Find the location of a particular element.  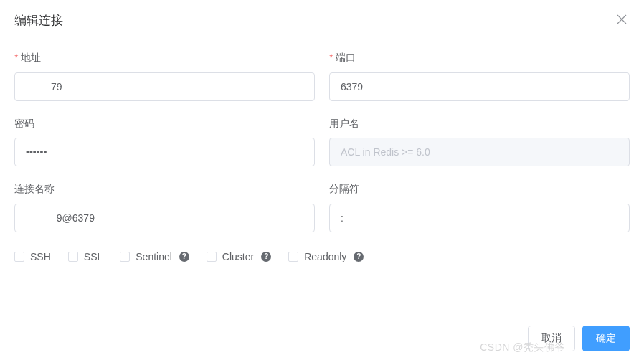

confirm-button: 确定 is located at coordinates (606, 338).